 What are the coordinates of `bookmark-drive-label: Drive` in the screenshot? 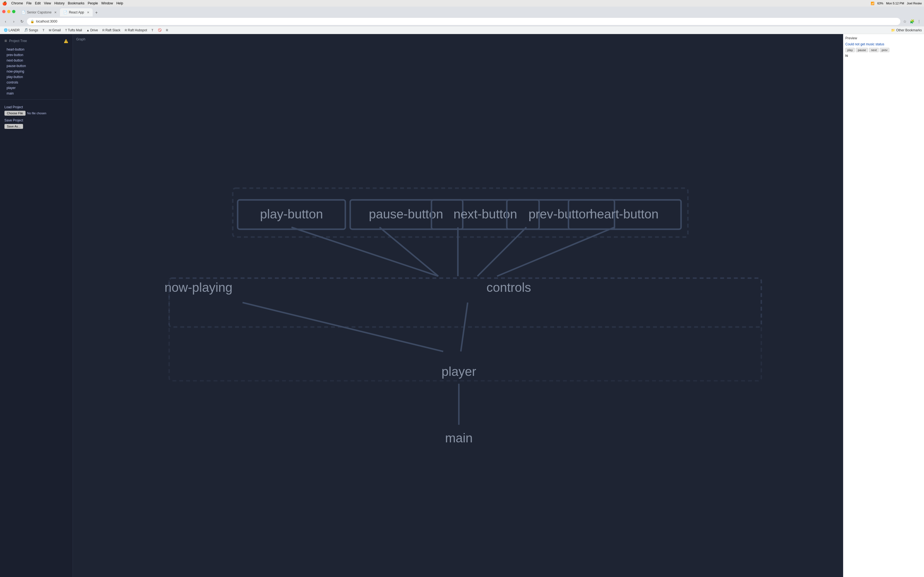 It's located at (94, 30).